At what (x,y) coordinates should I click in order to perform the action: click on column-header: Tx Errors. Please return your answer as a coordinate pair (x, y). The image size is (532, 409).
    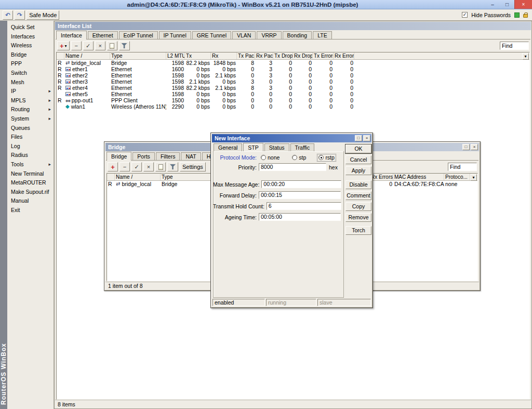
    Looking at the image, I should click on (323, 56).